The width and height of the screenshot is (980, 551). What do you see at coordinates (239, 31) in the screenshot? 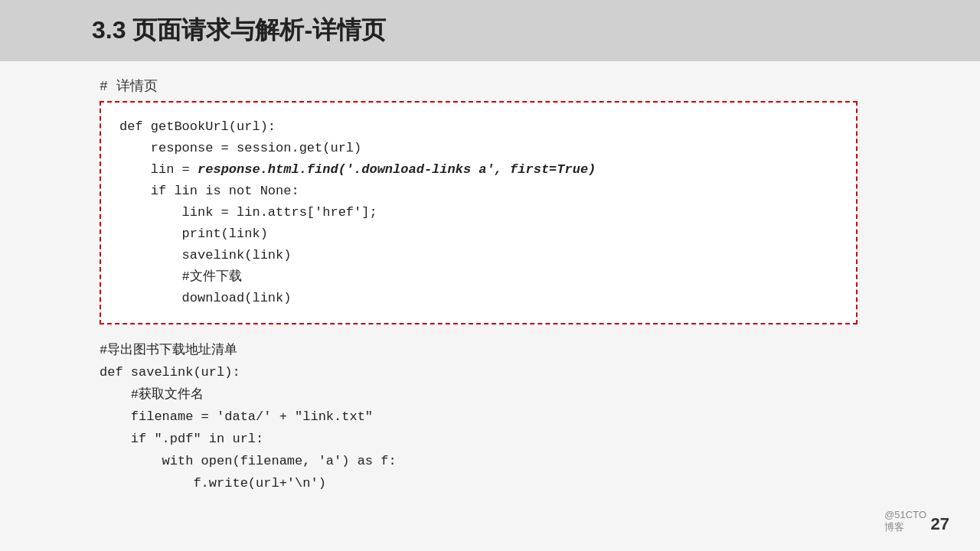
I see `slide-title: 3.3 页面请求与解析-详情页` at bounding box center [239, 31].